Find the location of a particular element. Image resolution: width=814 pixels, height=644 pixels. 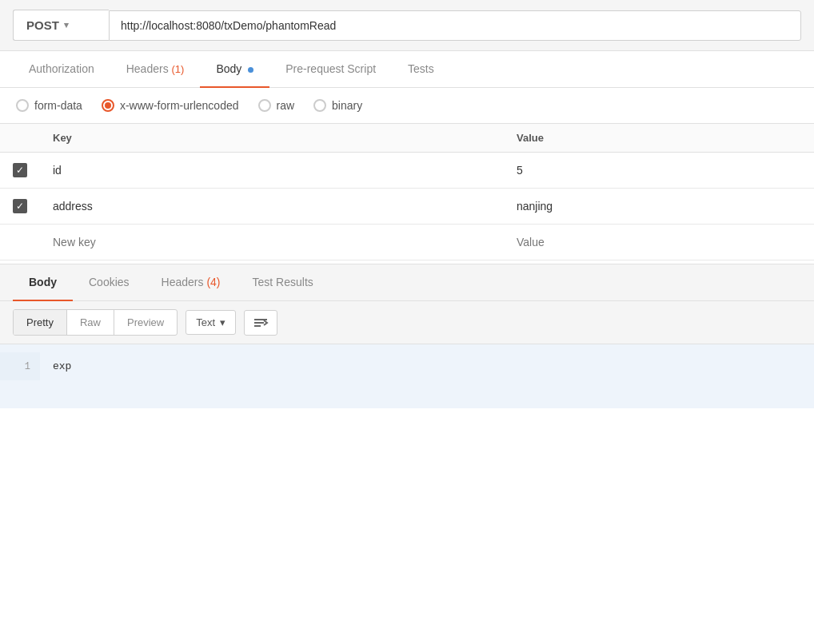

row2-checkbox: ✓ is located at coordinates (20, 206).